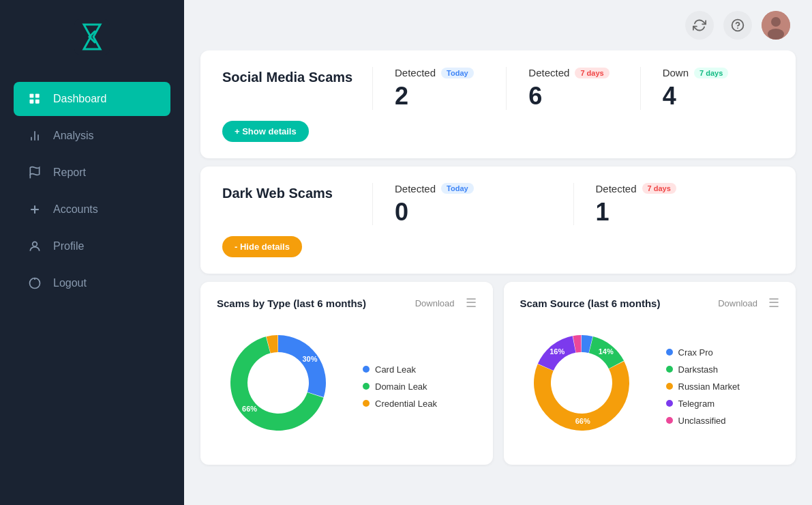 The height and width of the screenshot is (505, 812). What do you see at coordinates (650, 386) in the screenshot?
I see `chart-body-scam-source: 14%66%16% Crax Pro Darkstash Russian Mar…` at bounding box center [650, 386].